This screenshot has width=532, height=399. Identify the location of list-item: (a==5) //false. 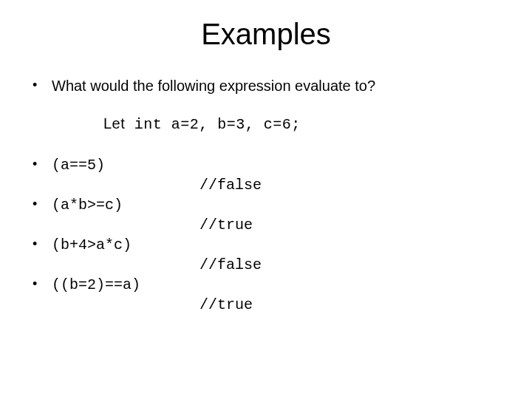
(266, 175).